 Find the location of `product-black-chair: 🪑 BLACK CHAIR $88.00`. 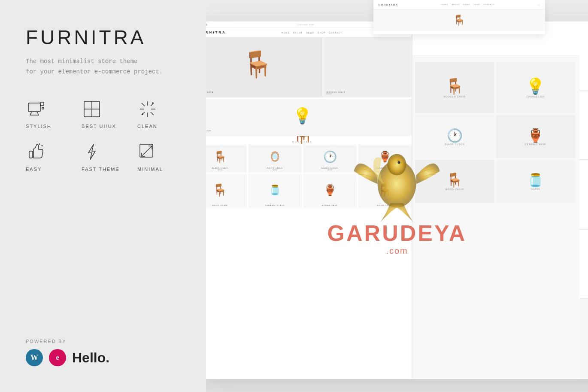

product-black-chair: 🪑 BLACK CHAIR $88.00 is located at coordinates (227, 159).